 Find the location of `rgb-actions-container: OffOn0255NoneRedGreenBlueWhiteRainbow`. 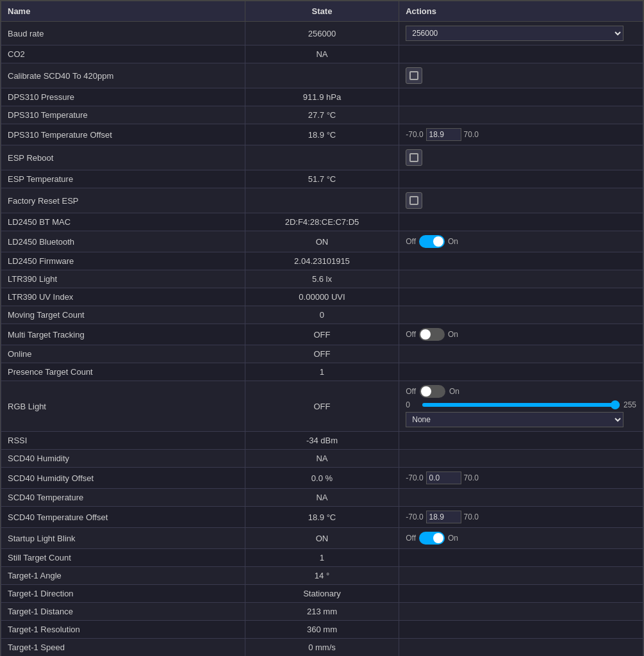

rgb-actions-container: OffOn0255NoneRedGreenBlueWhiteRainbow is located at coordinates (521, 406).